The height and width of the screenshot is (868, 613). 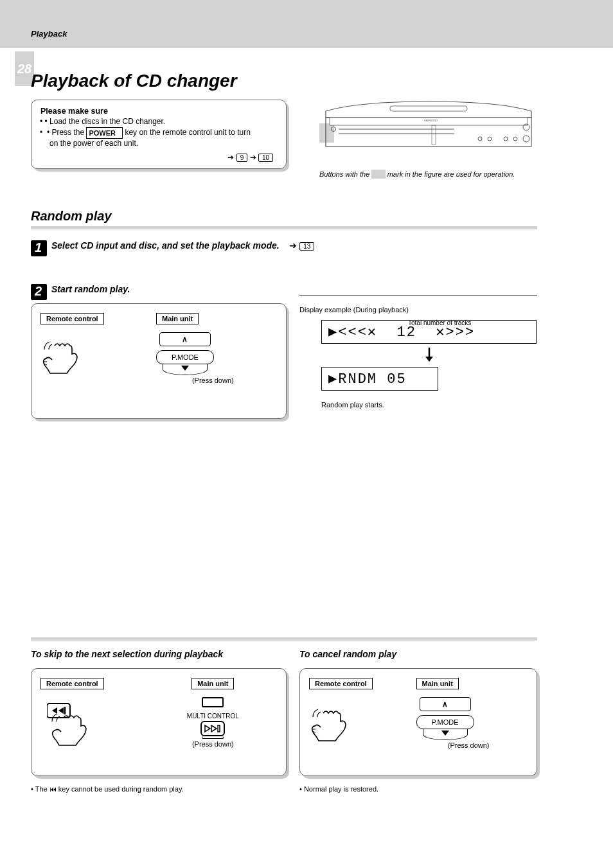 What do you see at coordinates (213, 729) in the screenshot?
I see `skip-forward-icon` at bounding box center [213, 729].